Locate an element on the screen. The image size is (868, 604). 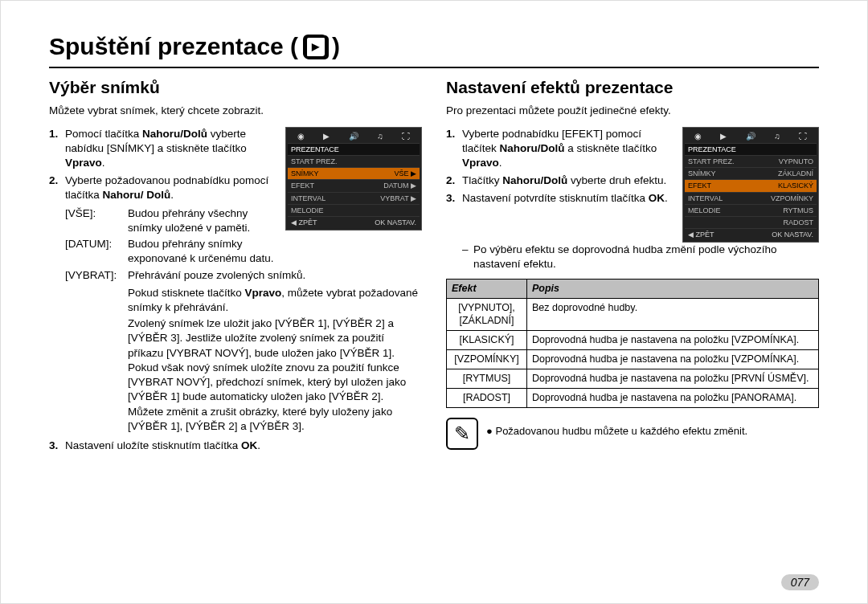
lcd-row: SNÍMKYVŠE ▶ is located at coordinates (354, 173).